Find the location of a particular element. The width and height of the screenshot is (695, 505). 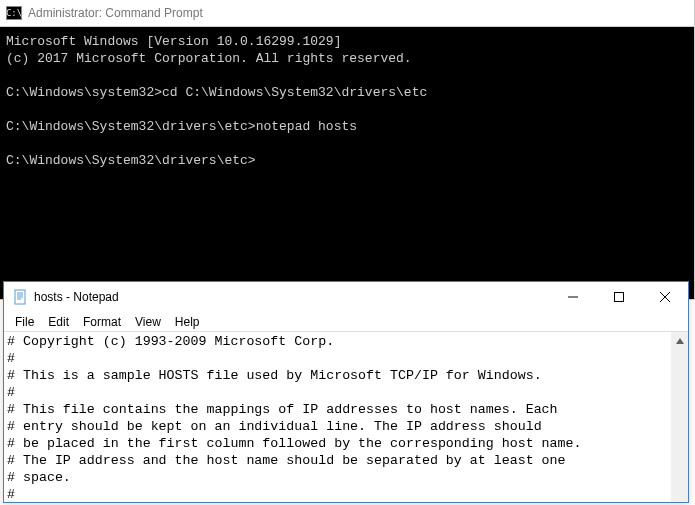

cmd-line: C:\Windows\system32>cd C:\Windows\System… is located at coordinates (216, 92).